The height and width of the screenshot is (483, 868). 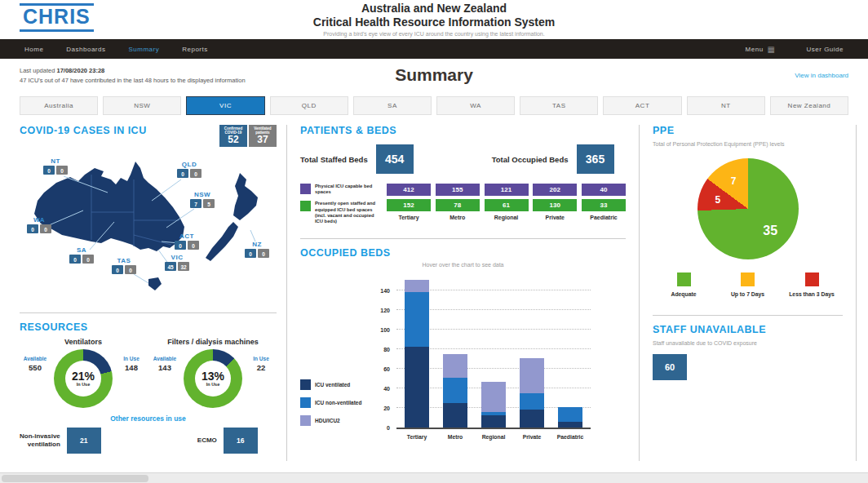 I want to click on ecmo: ECMO 16, so click(x=228, y=441).